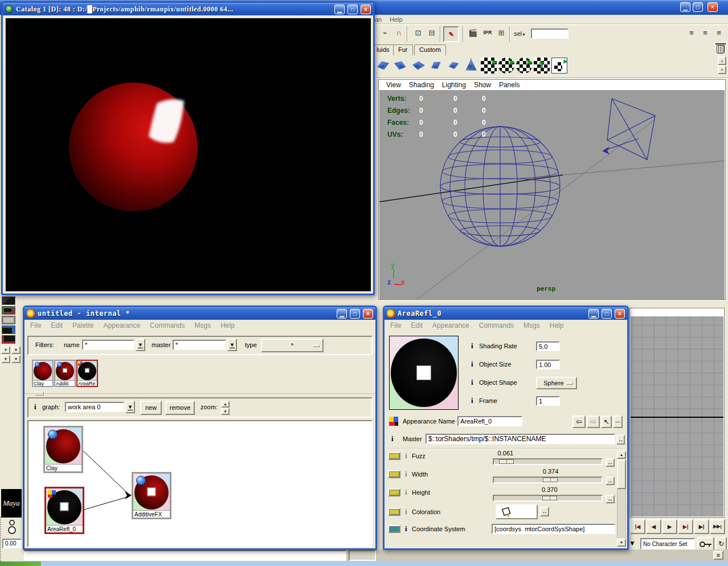 The height and width of the screenshot is (566, 728). I want to click on sel-input, so click(550, 34).